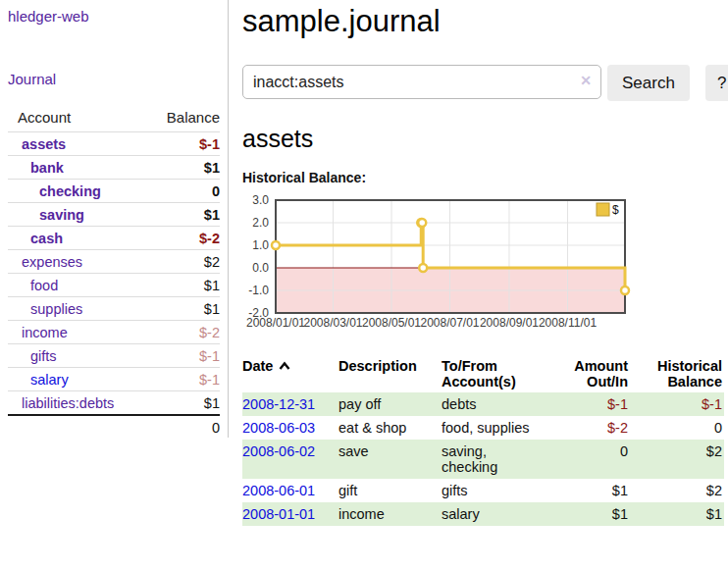 This screenshot has width=728, height=571. Describe the element at coordinates (449, 323) in the screenshot. I see `svg-text: 2008/07/01` at that location.